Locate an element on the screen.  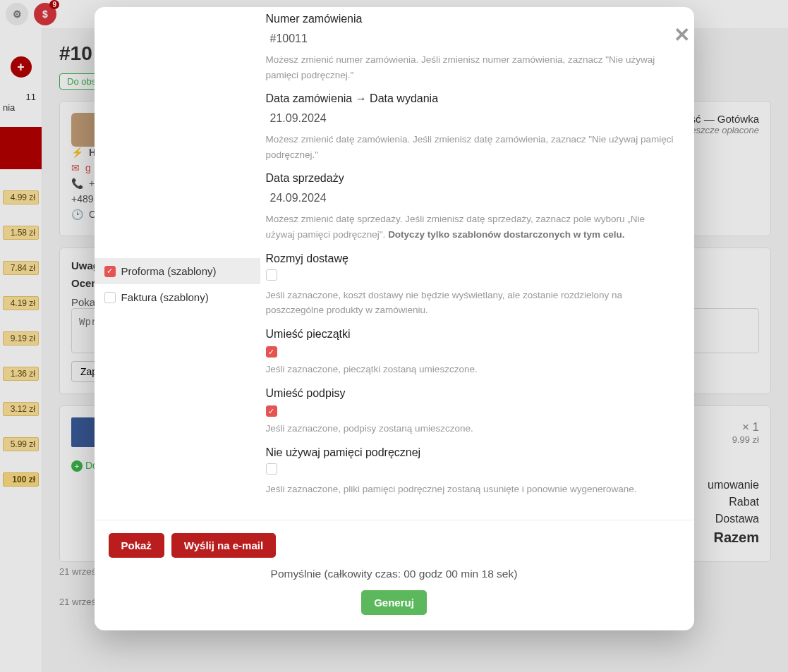
order-number-input: #10011 is located at coordinates (470, 39).